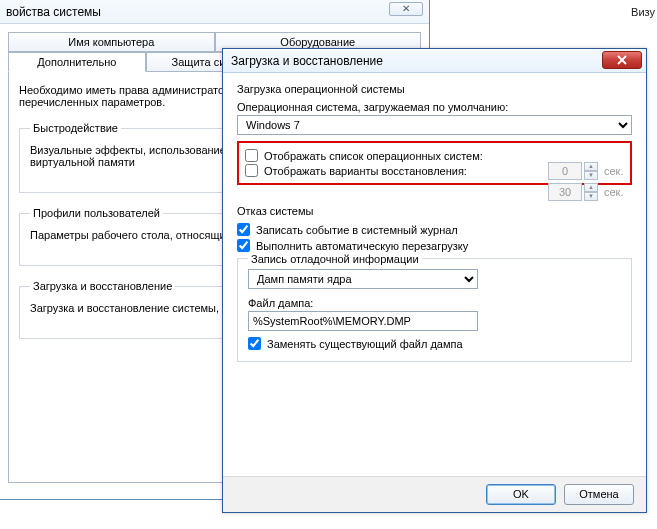  Describe the element at coordinates (434, 89) in the screenshot. I see `boot-section-title: Загрузка операционной системы` at that location.